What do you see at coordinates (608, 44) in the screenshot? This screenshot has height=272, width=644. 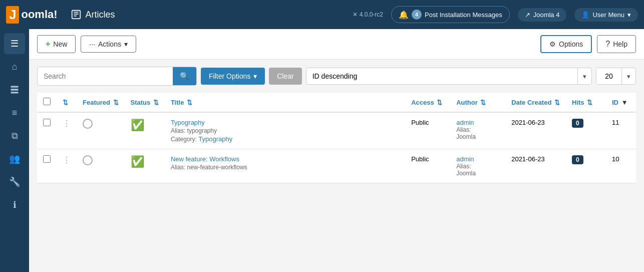 I see `question-icon: ?` at bounding box center [608, 44].